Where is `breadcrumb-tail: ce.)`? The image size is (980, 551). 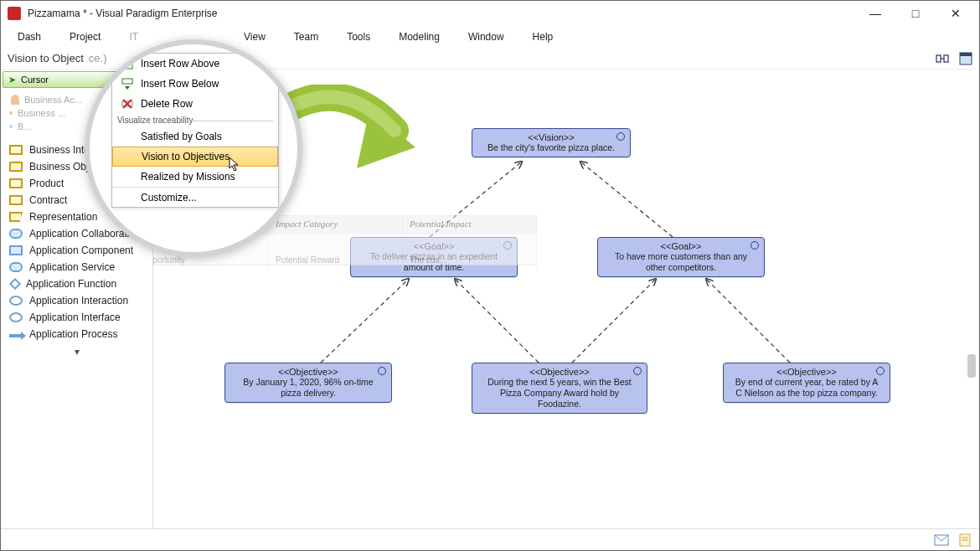
breadcrumb-tail: ce.) is located at coordinates (98, 59).